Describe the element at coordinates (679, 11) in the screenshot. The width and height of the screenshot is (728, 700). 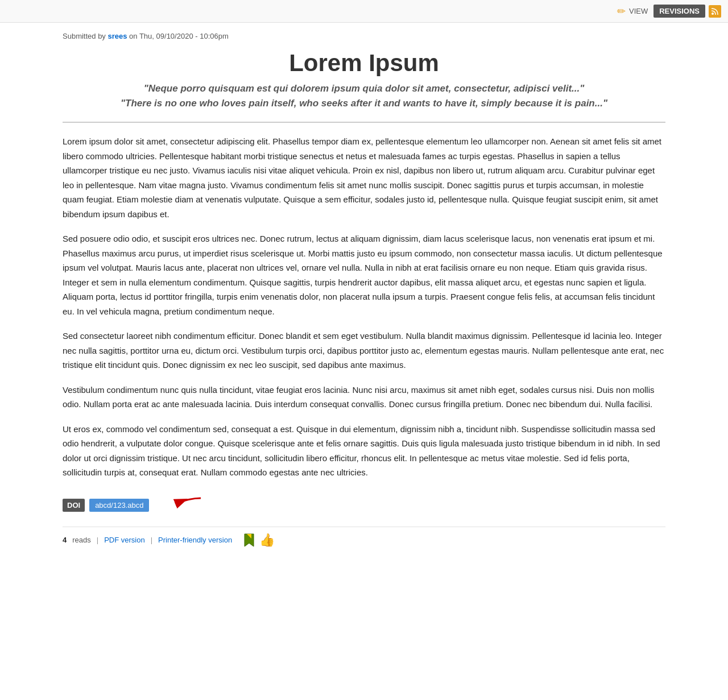
I see `revisions-button: REVISIONS` at that location.